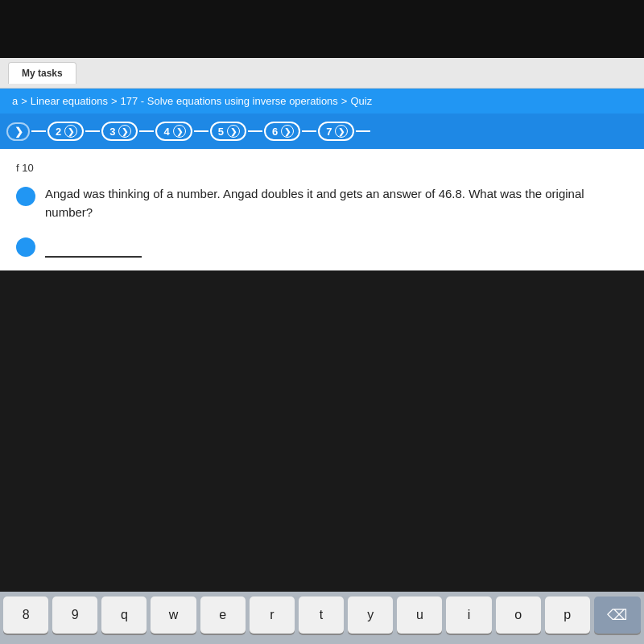  What do you see at coordinates (26, 247) in the screenshot?
I see `answer-icon` at bounding box center [26, 247].